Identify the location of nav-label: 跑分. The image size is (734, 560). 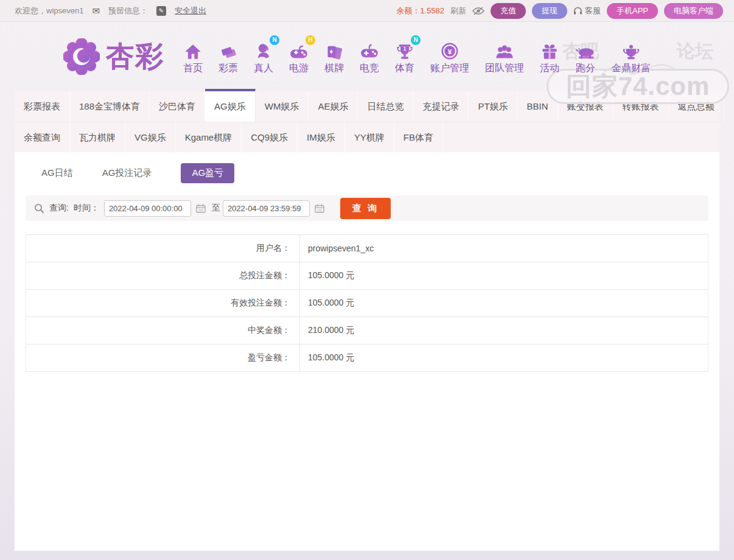
(585, 68).